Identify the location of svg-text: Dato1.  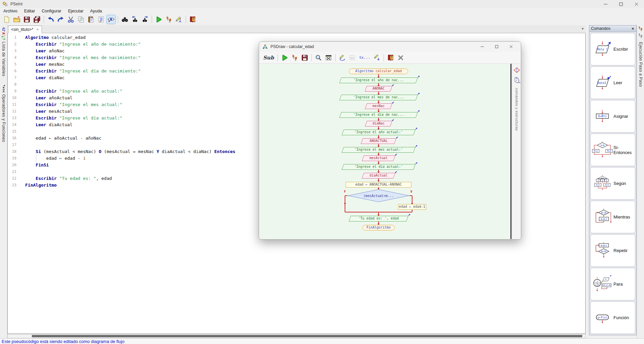
(602, 83).